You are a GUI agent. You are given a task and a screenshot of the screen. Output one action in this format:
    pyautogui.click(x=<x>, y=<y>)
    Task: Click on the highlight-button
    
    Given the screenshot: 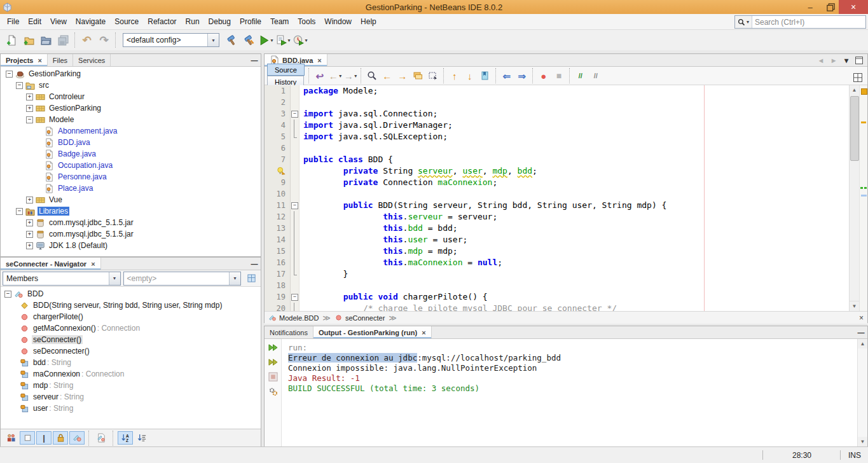 What is the action you would take?
    pyautogui.click(x=418, y=76)
    